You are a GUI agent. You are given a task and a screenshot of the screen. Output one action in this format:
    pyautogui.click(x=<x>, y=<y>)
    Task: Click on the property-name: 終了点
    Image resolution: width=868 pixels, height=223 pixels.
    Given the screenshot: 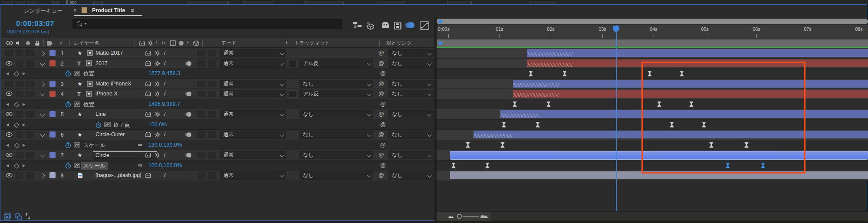 What is the action you would take?
    pyautogui.click(x=122, y=125)
    